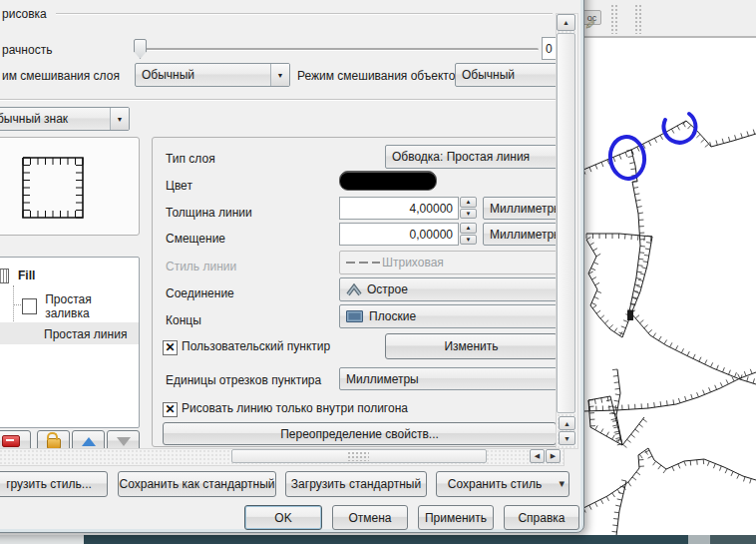  I want to click on down-triangle-icon, so click(124, 441).